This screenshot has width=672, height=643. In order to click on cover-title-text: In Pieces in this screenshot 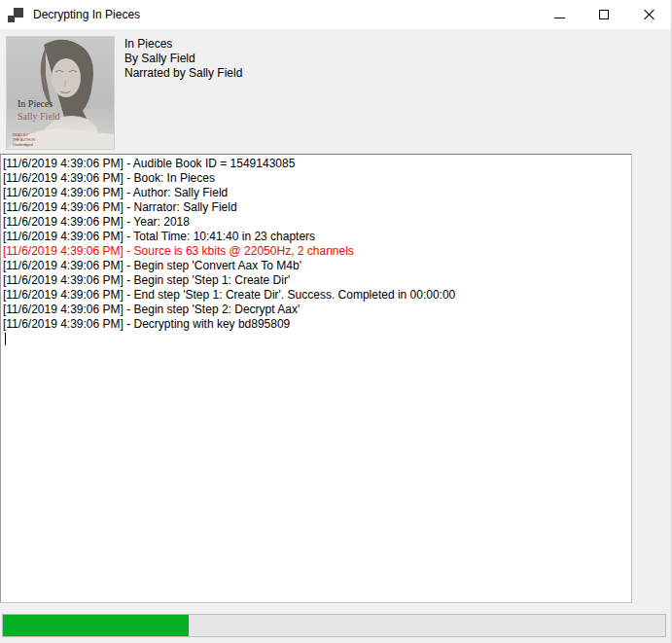, I will do `click(35, 103)`.